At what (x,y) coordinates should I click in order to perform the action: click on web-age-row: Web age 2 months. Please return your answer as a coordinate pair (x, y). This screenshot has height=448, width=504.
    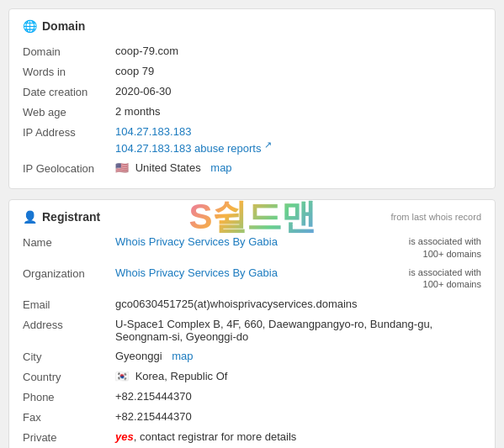
    Looking at the image, I should click on (252, 112).